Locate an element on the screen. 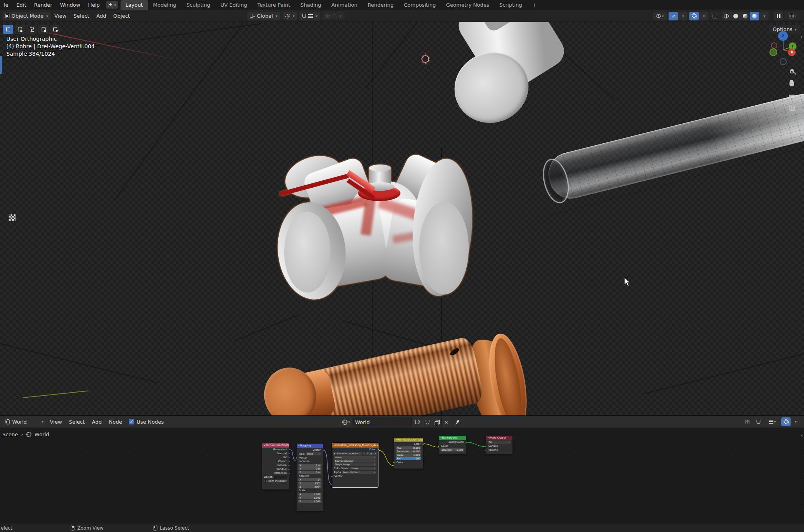 This screenshot has height=532, width=804. rotation-z: Z300° is located at coordinates (310, 487).